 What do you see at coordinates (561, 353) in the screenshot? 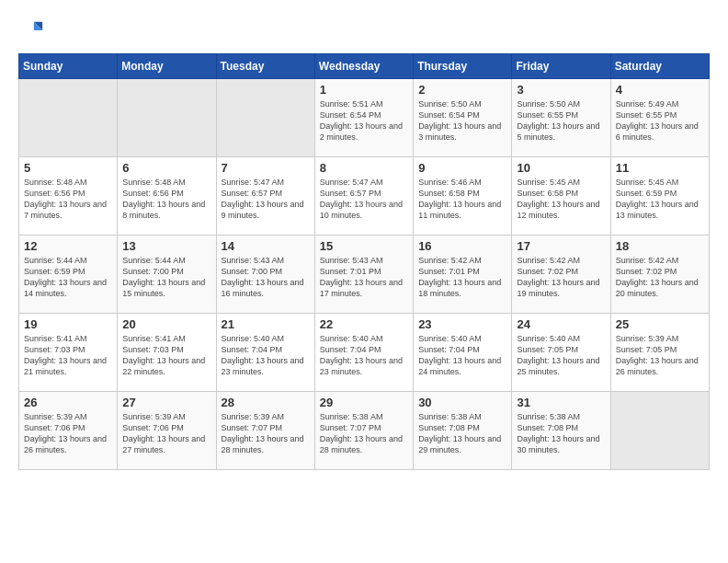
I see `day-cell: 24Sunrise: 5:40 AM Sunset: 7:05 PM Dayli…` at bounding box center [561, 353].